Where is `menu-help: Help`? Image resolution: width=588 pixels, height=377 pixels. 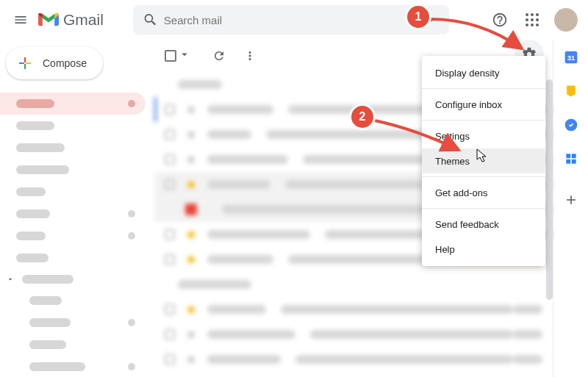 menu-help: Help is located at coordinates (484, 249).